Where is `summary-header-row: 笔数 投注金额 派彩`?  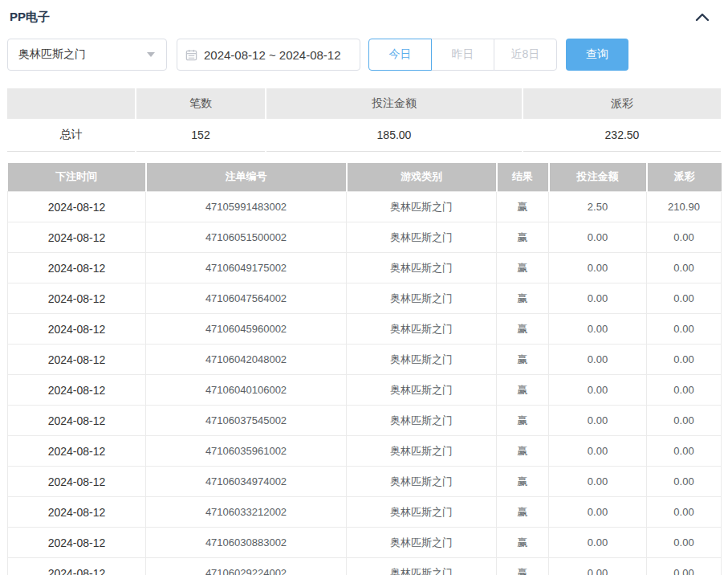
summary-header-row: 笔数 投注金额 派彩 is located at coordinates (364, 104).